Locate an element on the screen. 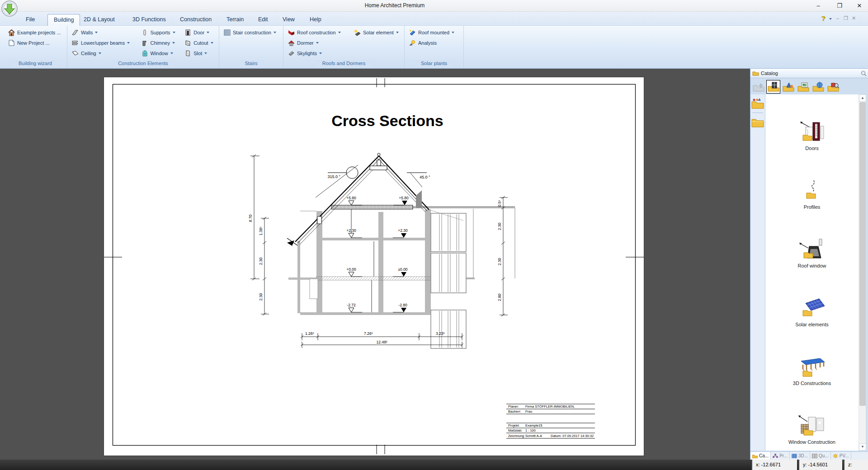  solar-element-button: Solar element is located at coordinates (377, 33).